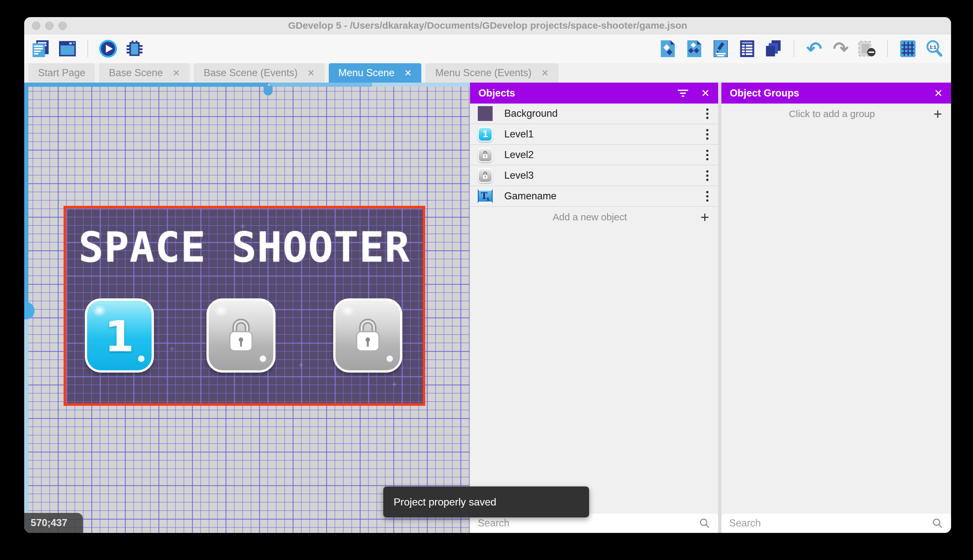 This screenshot has width=973, height=560. What do you see at coordinates (88, 48) in the screenshot?
I see `toolbar-left` at bounding box center [88, 48].